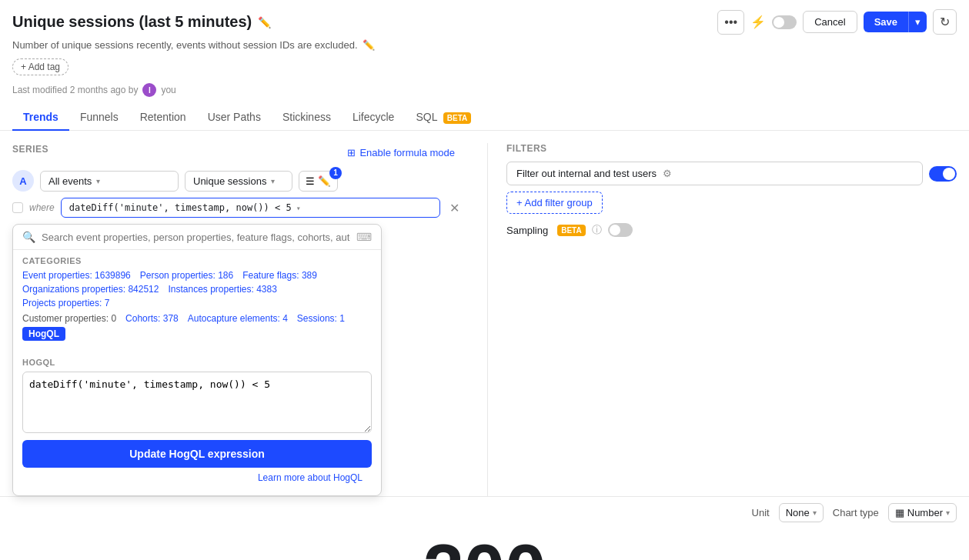  What do you see at coordinates (195, 237) in the screenshot?
I see `search-input` at bounding box center [195, 237].